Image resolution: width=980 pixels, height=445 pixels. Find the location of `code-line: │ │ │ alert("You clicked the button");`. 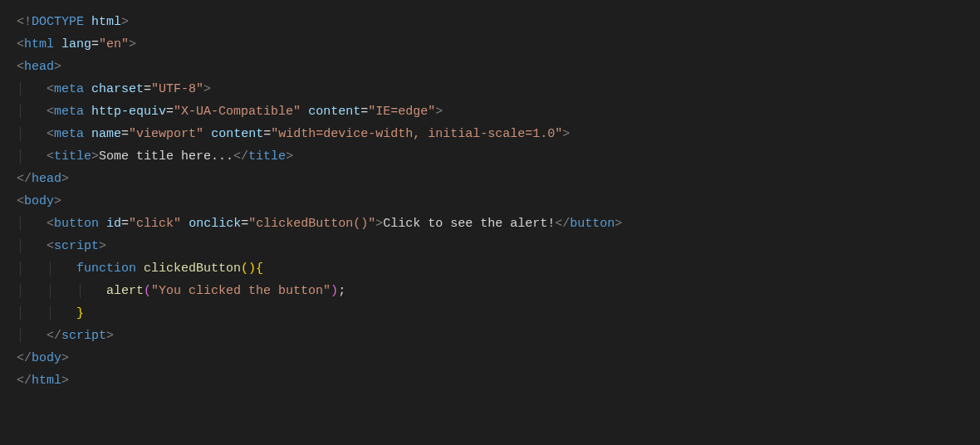

code-line: │ │ │ alert("You clicked the button"); is located at coordinates (498, 291).